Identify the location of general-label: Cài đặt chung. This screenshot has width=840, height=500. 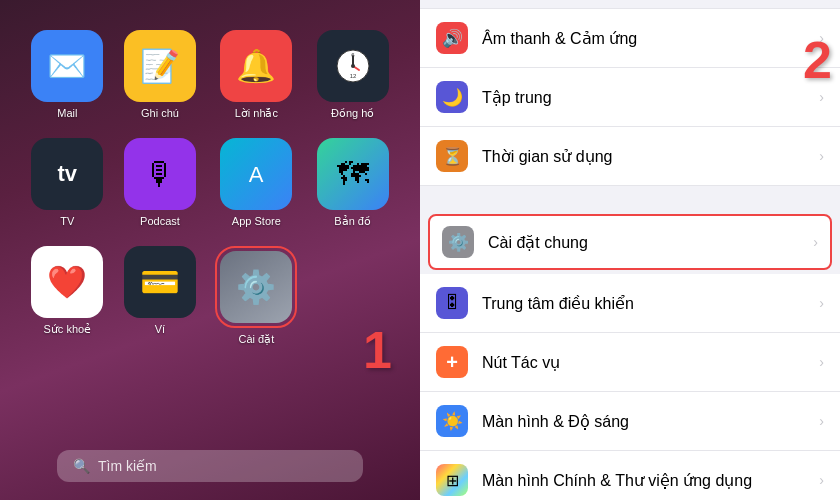
(650, 242).